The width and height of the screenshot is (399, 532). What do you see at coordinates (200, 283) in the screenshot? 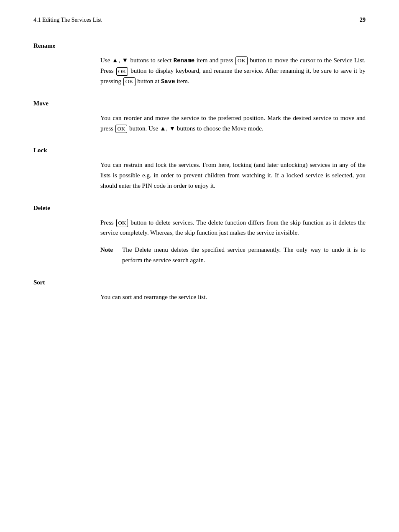
I see `section-heading-sort: Sort` at bounding box center [200, 283].